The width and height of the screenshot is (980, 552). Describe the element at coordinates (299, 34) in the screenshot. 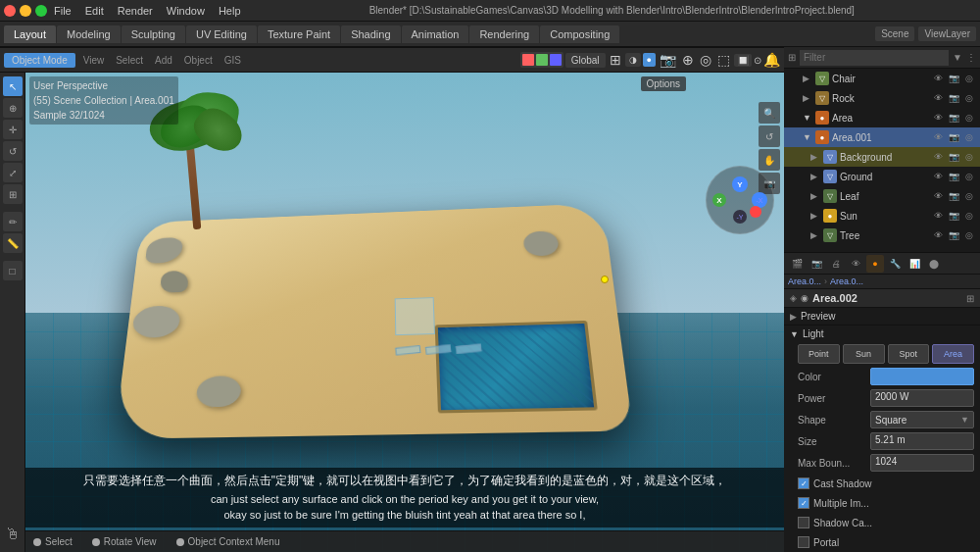

I see `tab-texture-paint: Texture Paint` at that location.